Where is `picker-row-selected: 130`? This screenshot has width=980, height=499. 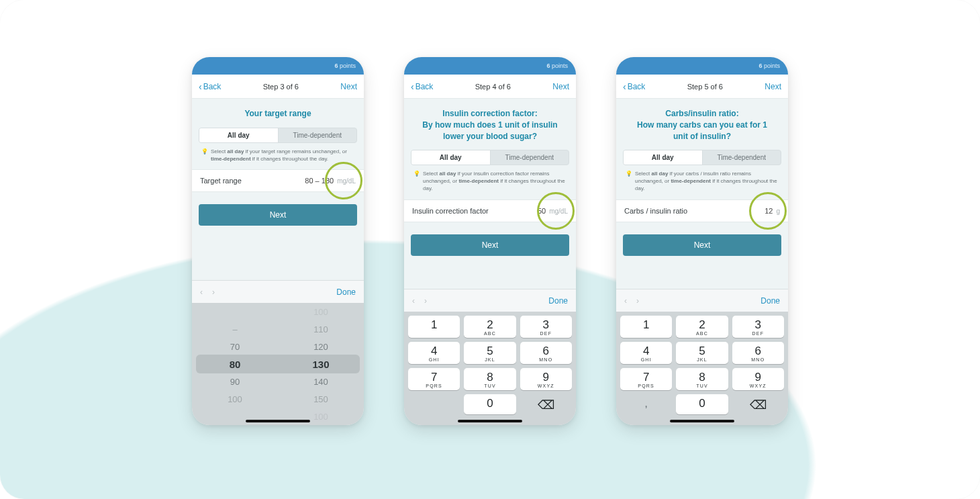
picker-row-selected: 130 is located at coordinates (321, 364).